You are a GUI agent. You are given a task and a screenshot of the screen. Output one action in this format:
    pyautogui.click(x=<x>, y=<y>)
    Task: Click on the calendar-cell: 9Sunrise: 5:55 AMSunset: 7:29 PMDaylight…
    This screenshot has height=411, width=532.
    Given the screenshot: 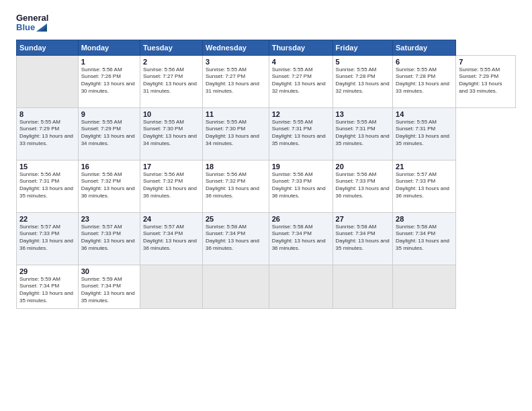 What is the action you would take?
    pyautogui.click(x=109, y=134)
    